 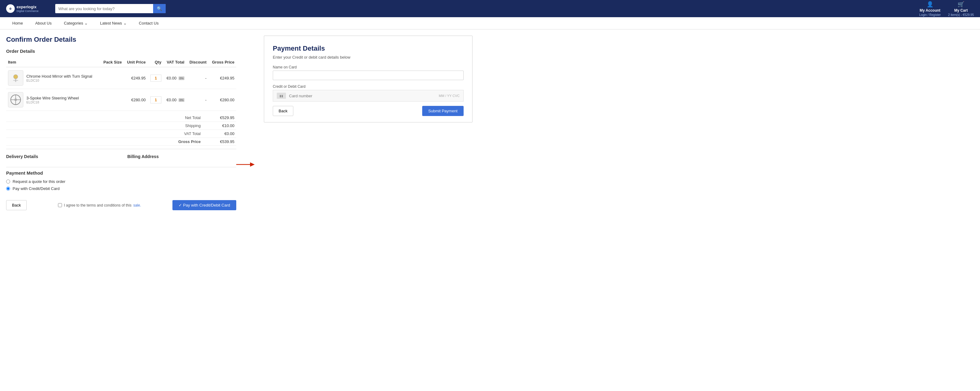 What do you see at coordinates (368, 96) in the screenshot?
I see `card-row: ▮▮ MM / YY CVC` at bounding box center [368, 96].